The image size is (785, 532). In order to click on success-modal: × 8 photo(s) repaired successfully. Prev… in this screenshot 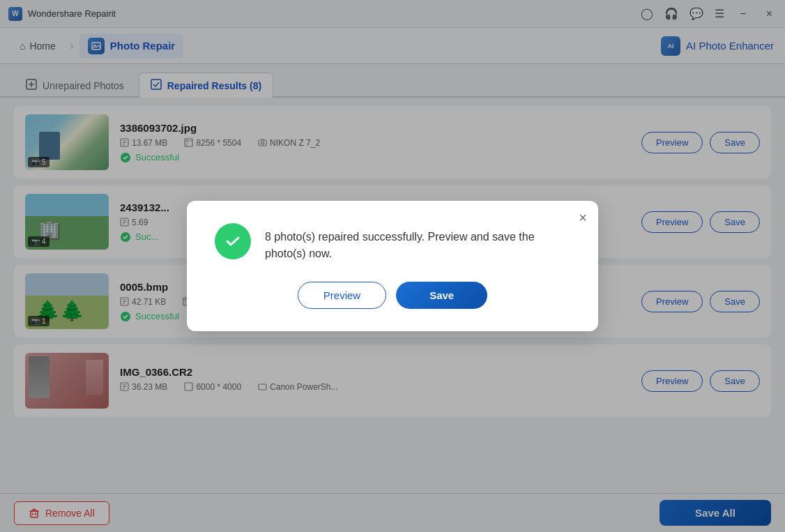, I will do `click(392, 266)`.